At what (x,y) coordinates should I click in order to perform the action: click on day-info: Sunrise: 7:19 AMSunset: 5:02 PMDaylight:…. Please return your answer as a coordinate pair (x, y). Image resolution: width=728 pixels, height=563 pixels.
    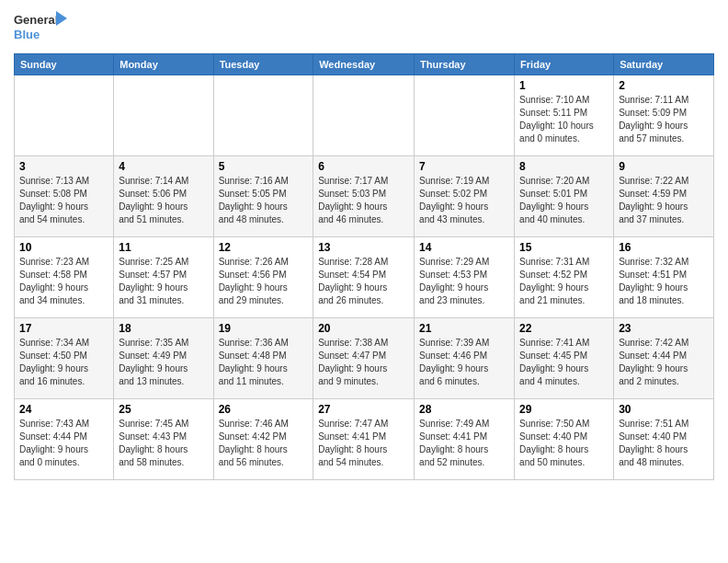
    Looking at the image, I should click on (464, 201).